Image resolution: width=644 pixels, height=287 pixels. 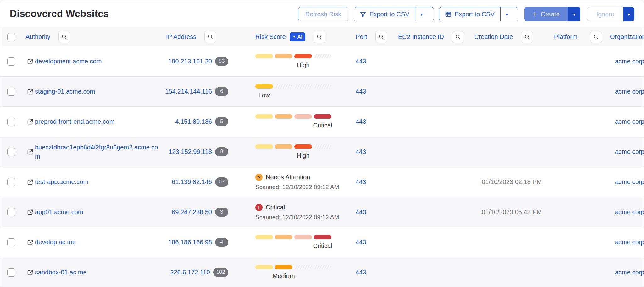 I want to click on risk-meter: Critical, so click(x=293, y=122).